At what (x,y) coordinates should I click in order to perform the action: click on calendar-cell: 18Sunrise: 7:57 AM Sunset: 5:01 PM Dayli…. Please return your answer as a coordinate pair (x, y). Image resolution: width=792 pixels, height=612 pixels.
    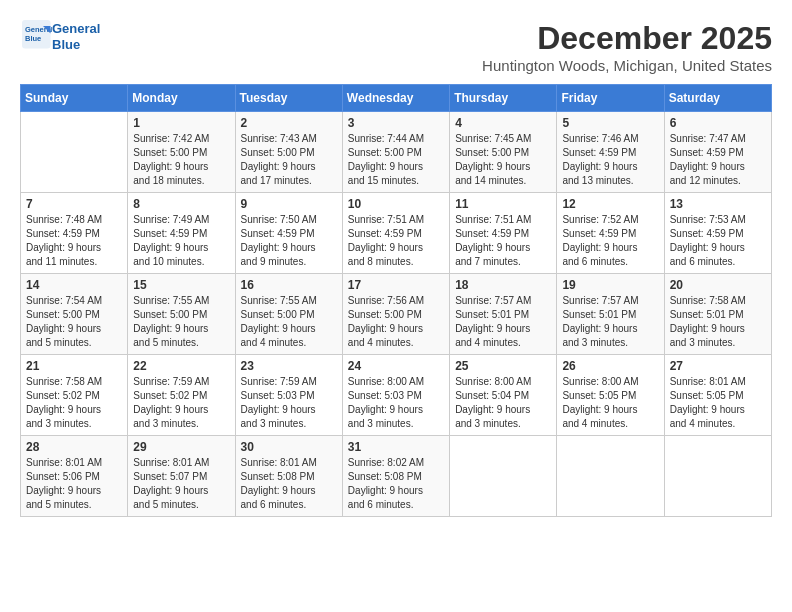
    Looking at the image, I should click on (504, 314).